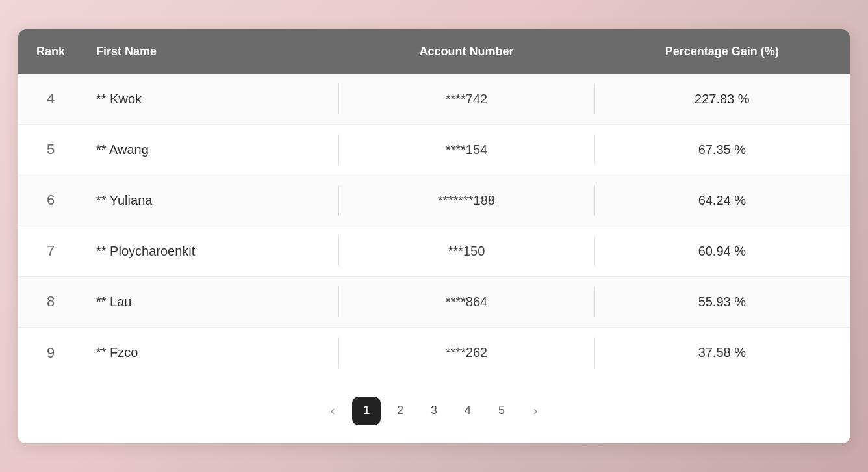  I want to click on gain-cell: 55.93 %, so click(722, 302).